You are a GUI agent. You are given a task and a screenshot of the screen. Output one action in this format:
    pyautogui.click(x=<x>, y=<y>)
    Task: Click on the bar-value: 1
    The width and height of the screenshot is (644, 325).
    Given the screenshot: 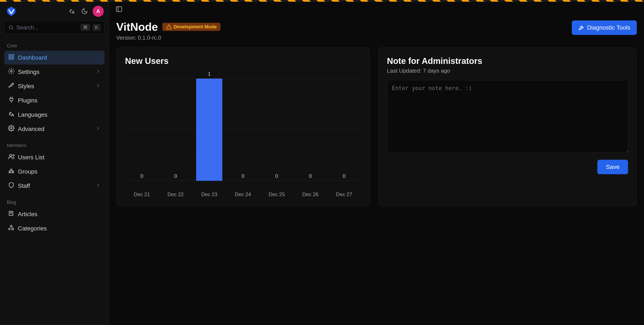 What is the action you would take?
    pyautogui.click(x=209, y=74)
    